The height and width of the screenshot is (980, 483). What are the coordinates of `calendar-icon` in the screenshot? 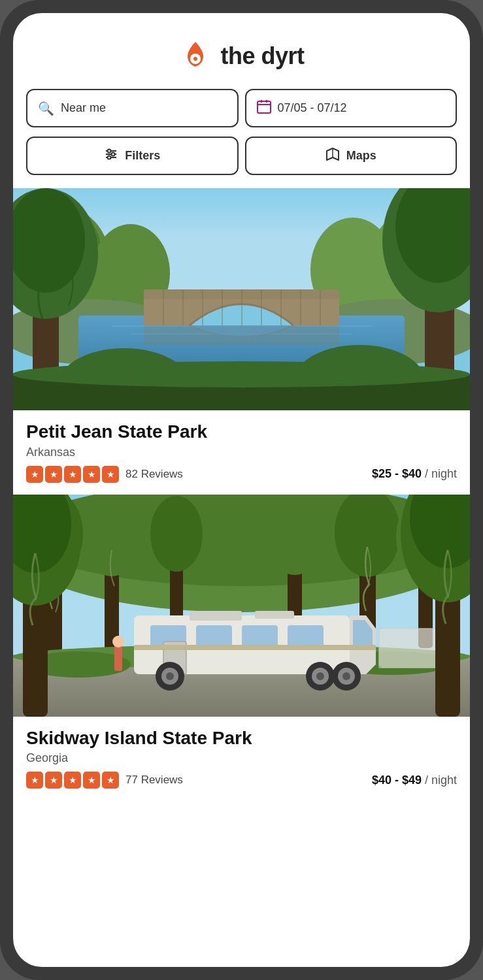 It's located at (264, 108).